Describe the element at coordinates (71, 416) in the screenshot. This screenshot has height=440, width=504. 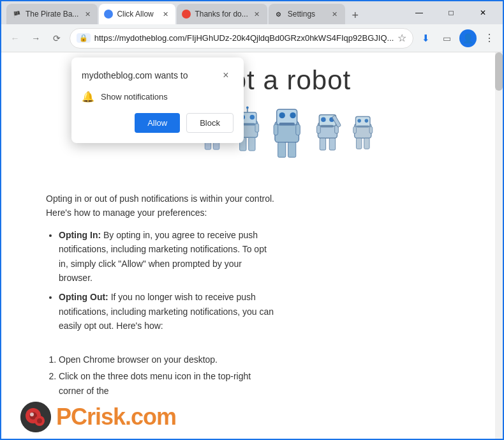
I see `pcrisk-pc: PC` at that location.